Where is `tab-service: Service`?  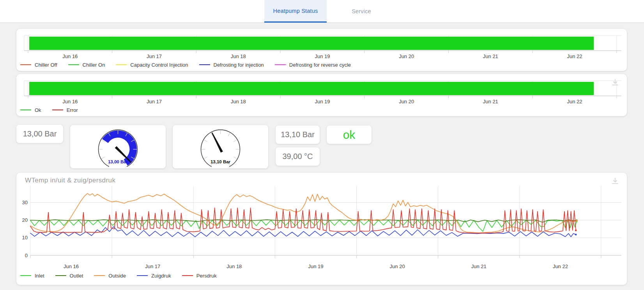
tab-service: Service is located at coordinates (361, 11).